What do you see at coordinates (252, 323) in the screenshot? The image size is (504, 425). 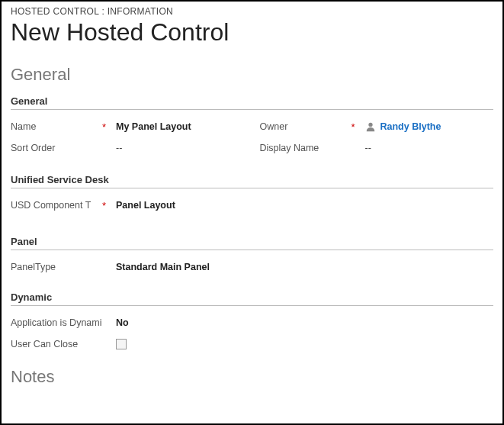 I see `field-app-is-dynamic: Application is Dynami No` at bounding box center [252, 323].